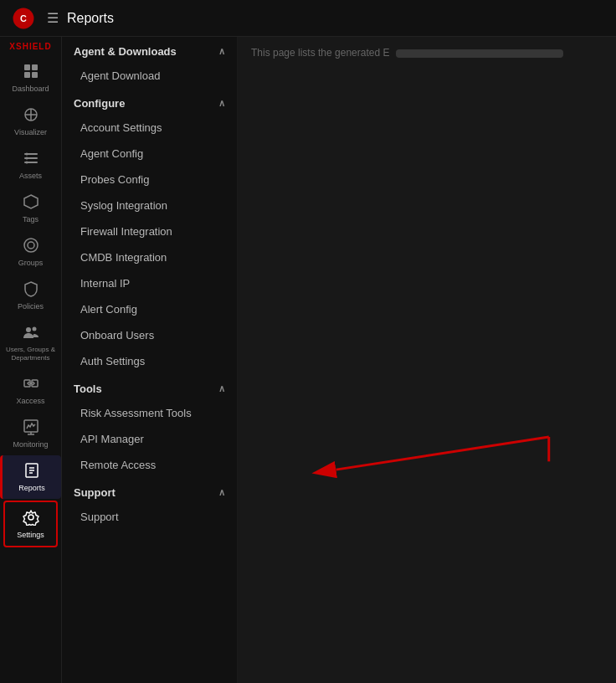 The image size is (616, 683). Describe the element at coordinates (30, 165) in the screenshot. I see `sidebar-item-assets: Assets` at that location.